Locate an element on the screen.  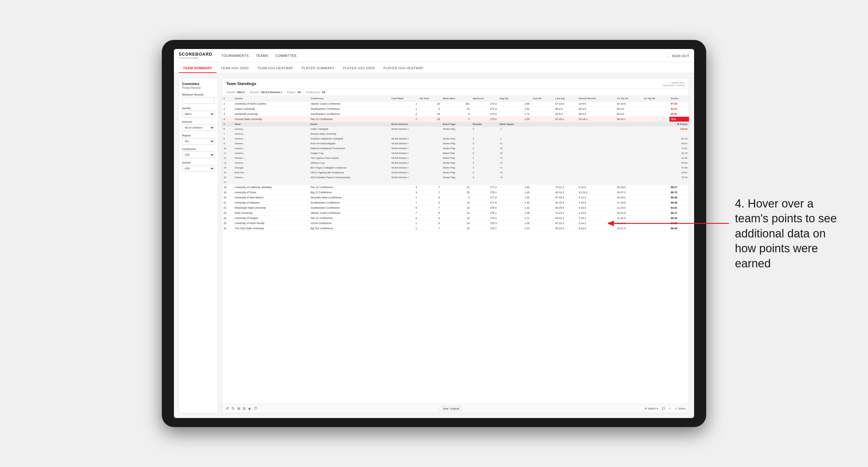
tab-team-summary: TEAM SUMMARY is located at coordinates (197, 68).